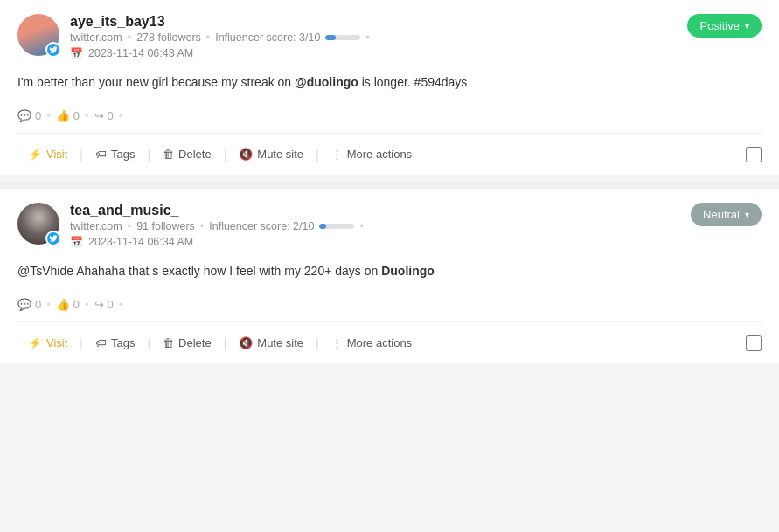  Describe the element at coordinates (379, 342) in the screenshot. I see `more-actions-label-2: More actions` at that location.